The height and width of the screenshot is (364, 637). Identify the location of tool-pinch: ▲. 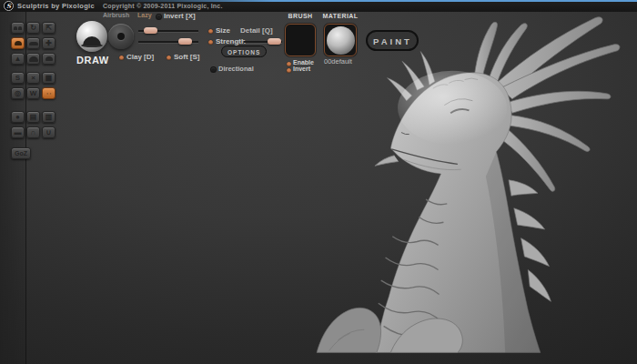
(18, 58).